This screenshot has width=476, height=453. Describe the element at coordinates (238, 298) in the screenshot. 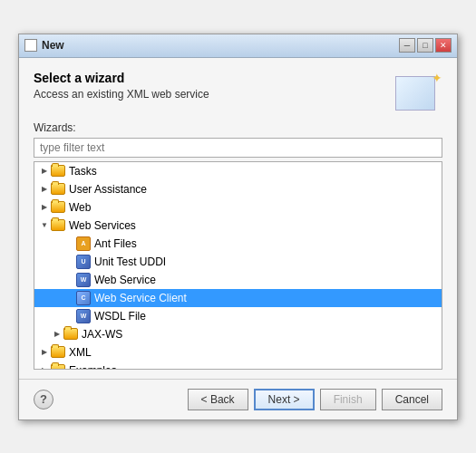

I see `tree-item-web-service-client: C Web Service Client` at that location.